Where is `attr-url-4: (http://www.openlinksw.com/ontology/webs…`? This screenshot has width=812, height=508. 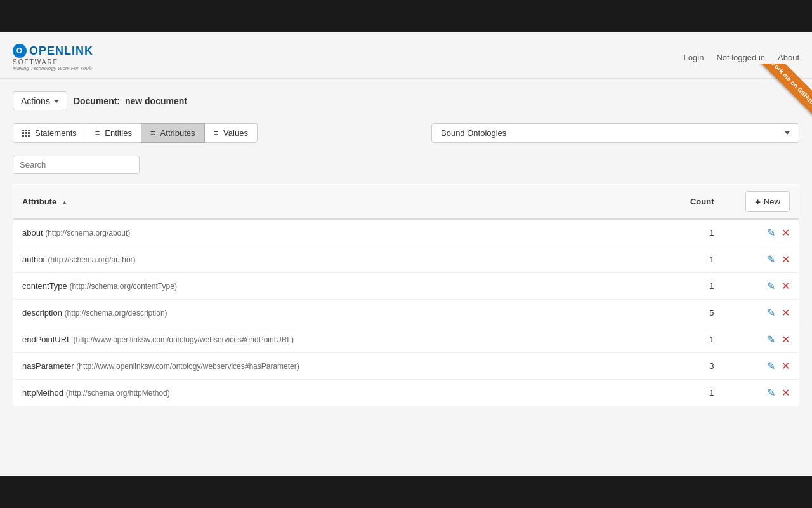
attr-url-4: (http://www.openlinksw.com/ontology/webs… is located at coordinates (183, 340).